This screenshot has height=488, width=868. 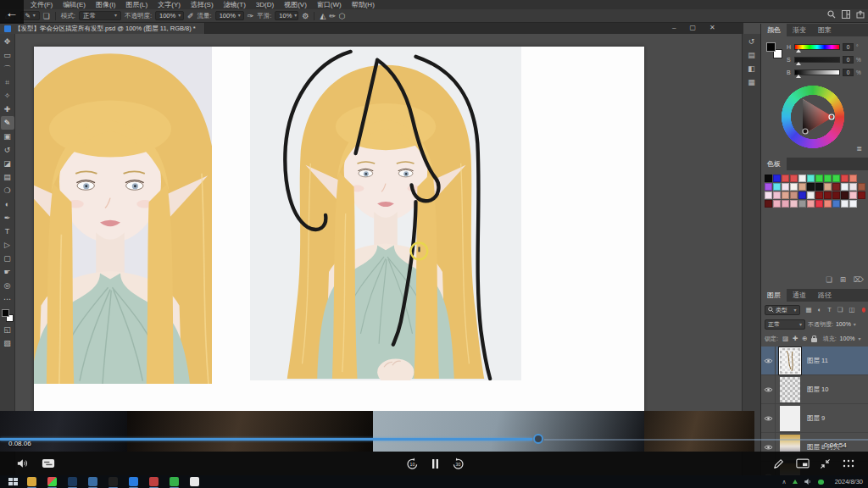 I want to click on h-value: 0, so click(x=848, y=47).